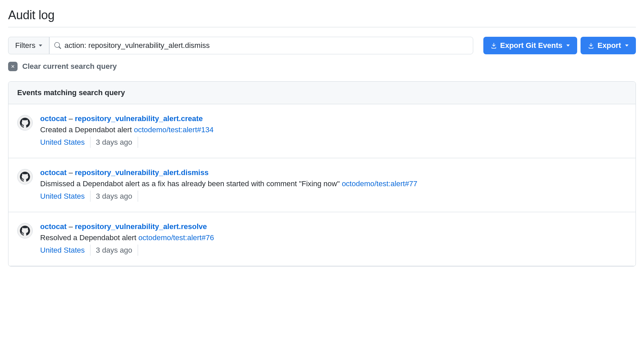 The width and height of the screenshot is (644, 338). What do you see at coordinates (322, 66) in the screenshot?
I see `clear-search-row: Clear current search query` at bounding box center [322, 66].